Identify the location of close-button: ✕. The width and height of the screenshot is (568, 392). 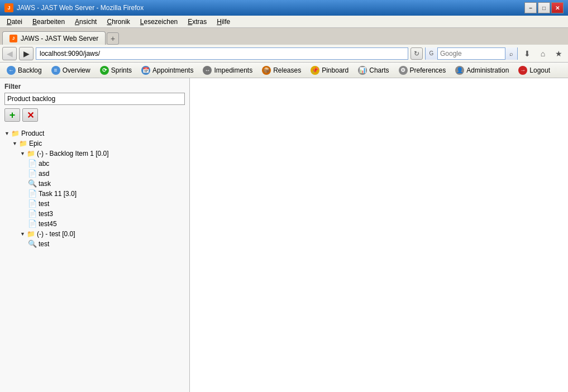
(557, 8).